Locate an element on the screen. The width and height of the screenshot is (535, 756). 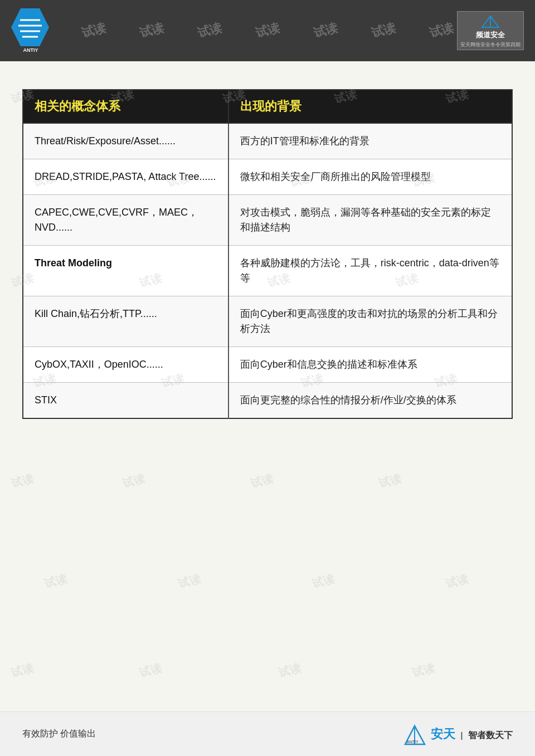
cell-concept-2: CAPEC,CWE,CVE,CVRF，MAEC，NVD...... is located at coordinates (126, 221).